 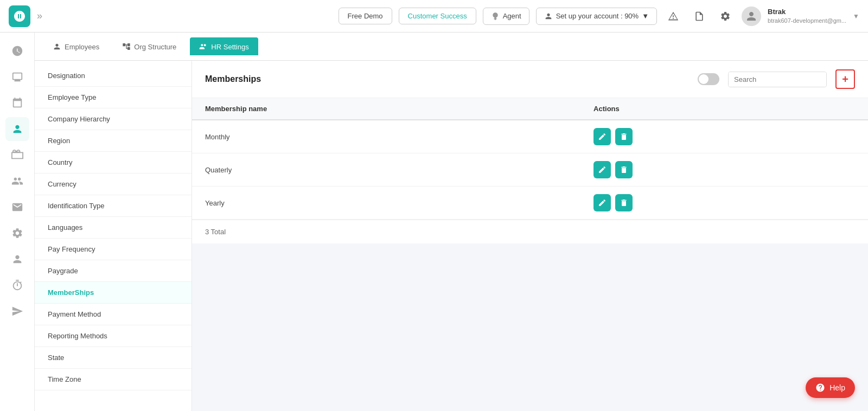 I want to click on col-actions: Actions, so click(x=724, y=109).